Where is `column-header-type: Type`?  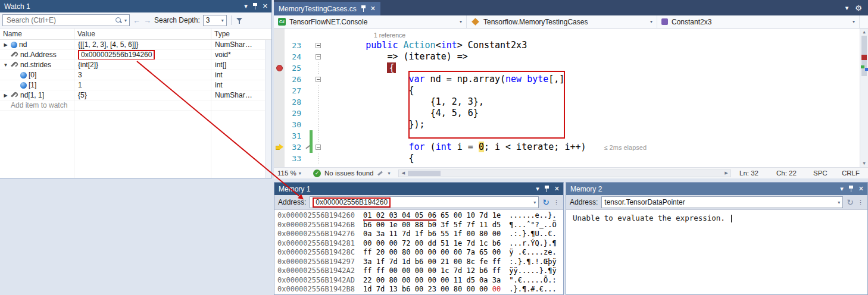
column-header-type: Type is located at coordinates (242, 34).